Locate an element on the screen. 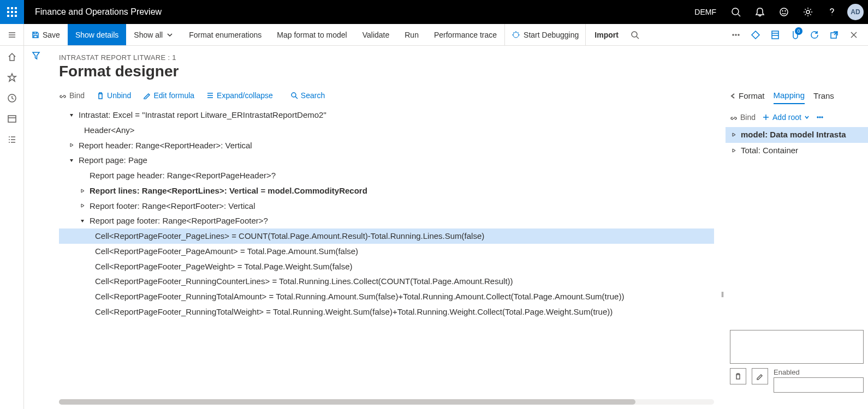 The height and width of the screenshot is (409, 868). panel-bind-button: Bind is located at coordinates (742, 117).